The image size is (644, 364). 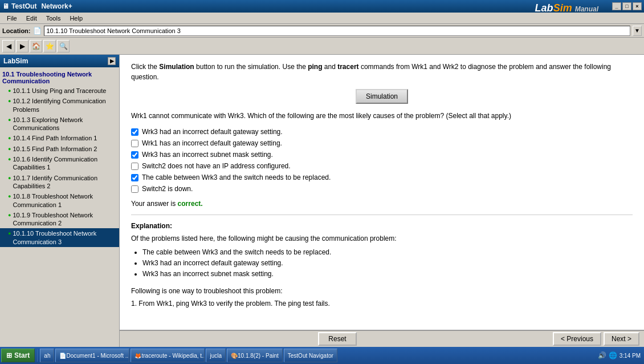 What do you see at coordinates (50, 46) in the screenshot?
I see `bookmark-button: ⭐` at bounding box center [50, 46].